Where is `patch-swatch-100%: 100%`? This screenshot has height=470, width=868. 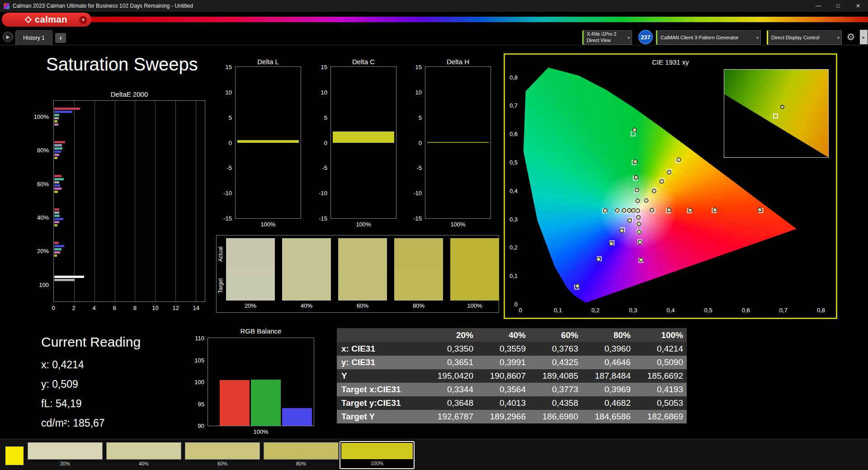
patch-swatch-100%: 100% is located at coordinates (377, 455).